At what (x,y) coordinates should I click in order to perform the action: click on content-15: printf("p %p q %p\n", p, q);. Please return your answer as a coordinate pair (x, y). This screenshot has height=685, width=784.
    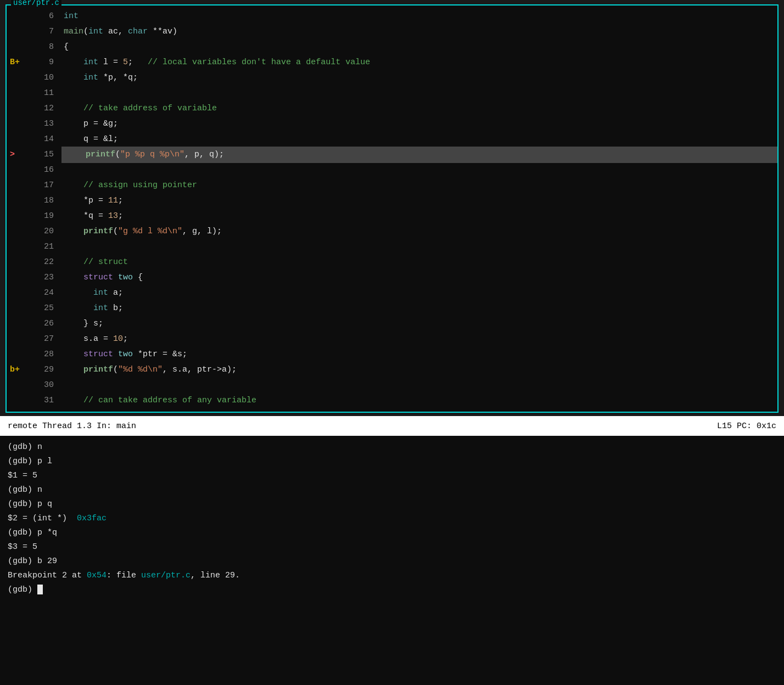
    Looking at the image, I should click on (419, 155).